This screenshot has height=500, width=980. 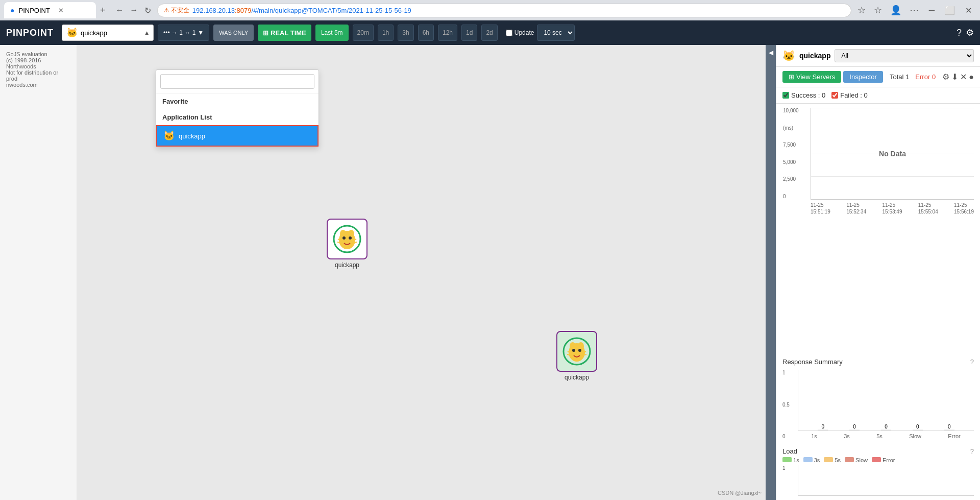 What do you see at coordinates (38, 54) in the screenshot?
I see `gojs-line1: GoJS evaluation` at bounding box center [38, 54].